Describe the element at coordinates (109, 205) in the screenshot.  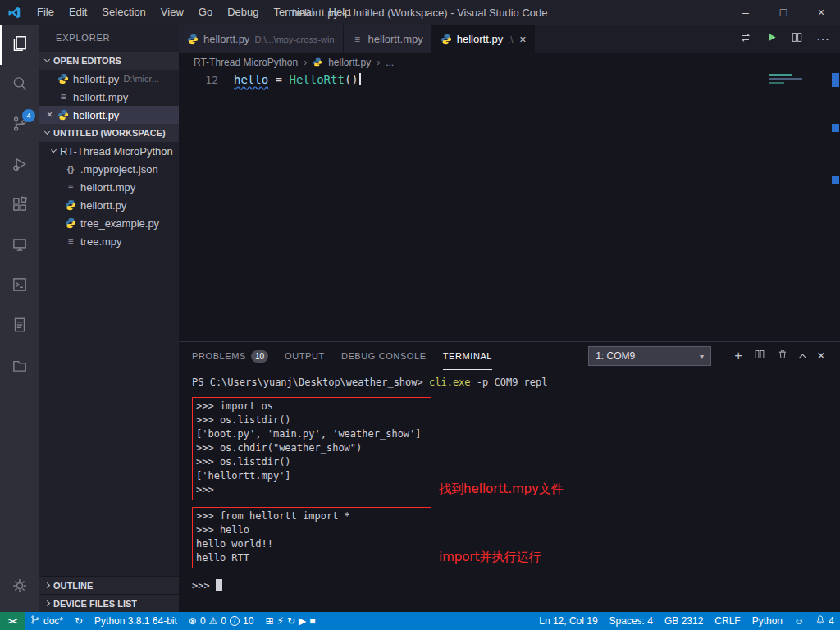
I see `tree-file: hellortt.py` at that location.